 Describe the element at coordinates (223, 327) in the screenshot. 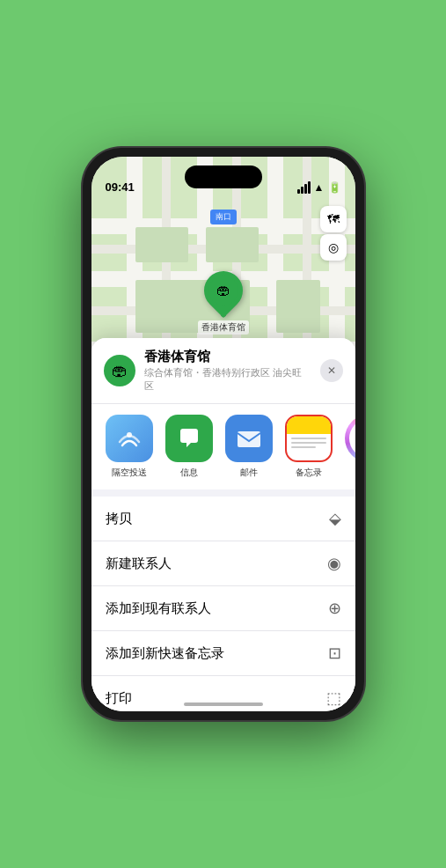

I see `marker-label: 香港体育馆` at that location.